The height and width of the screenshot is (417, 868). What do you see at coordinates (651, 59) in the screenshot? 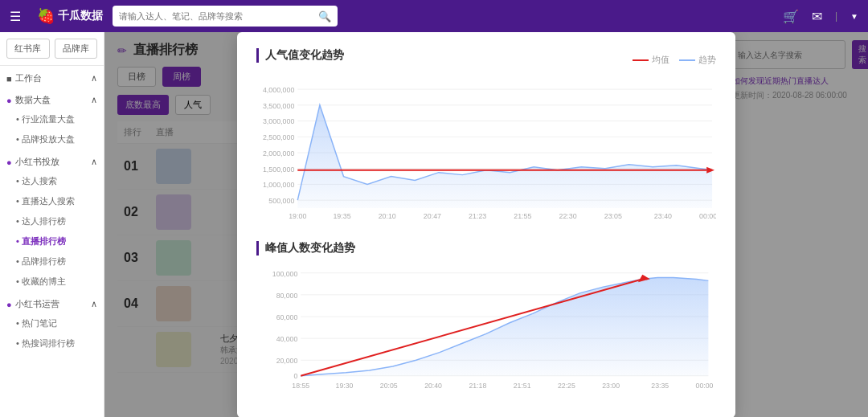
I see `legend-mean: 均值` at bounding box center [651, 59].